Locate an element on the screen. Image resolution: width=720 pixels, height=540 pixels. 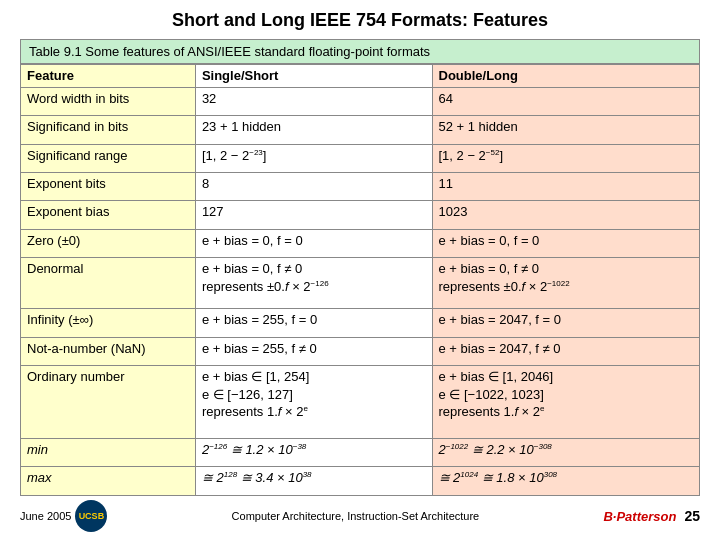
table-row: Zero (±0) e + bias = 0, f = 0 e + bias =… is located at coordinates (360, 243).